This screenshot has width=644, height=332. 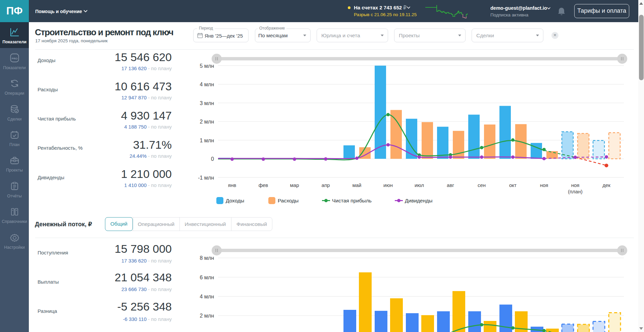 I want to click on svg-text: июл, so click(x=419, y=185).